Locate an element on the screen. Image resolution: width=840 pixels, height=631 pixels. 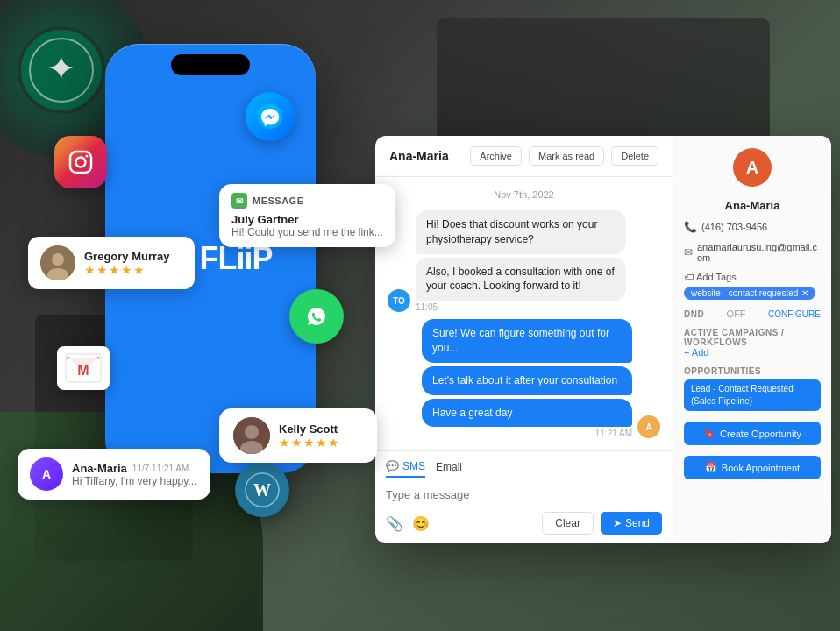
configure-link: CONFIGURE is located at coordinates (794, 314).